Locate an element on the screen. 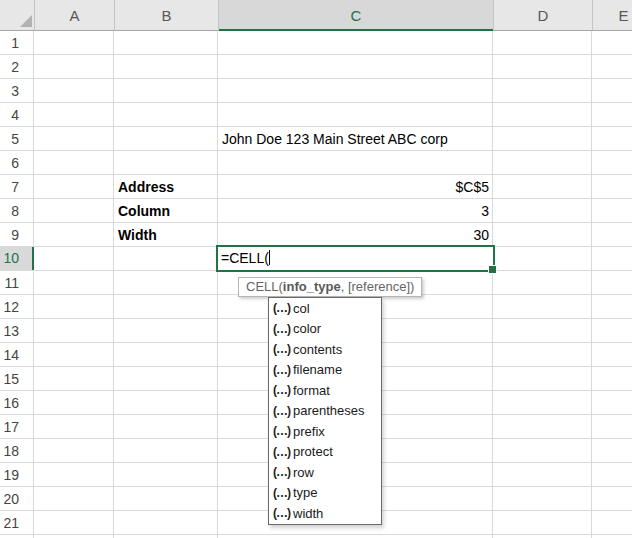 This screenshot has width=632, height=538. autocomplete-item-format: (…)format is located at coordinates (325, 390).